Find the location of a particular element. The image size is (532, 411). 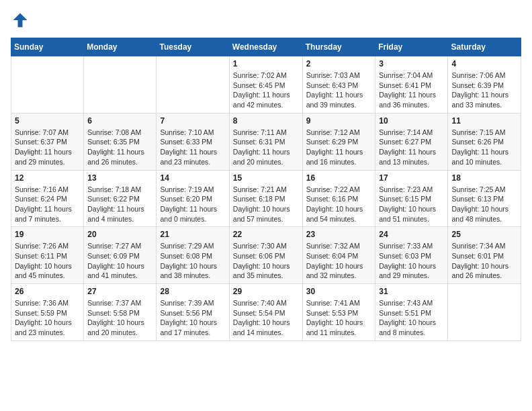

day-info: Sunrise: 7:12 AMSunset: 6:29 PMDaylight:… is located at coordinates (339, 148).